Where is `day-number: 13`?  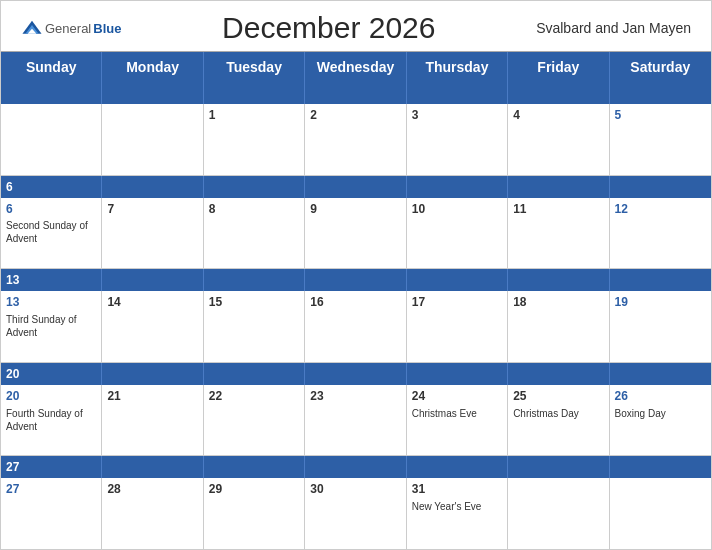 day-number: 13 is located at coordinates (51, 302).